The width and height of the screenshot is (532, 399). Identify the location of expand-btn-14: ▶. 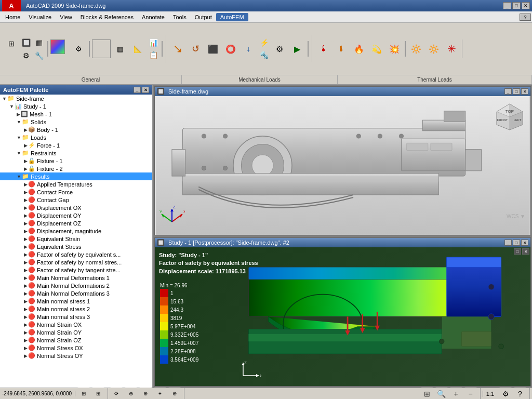
(26, 208).